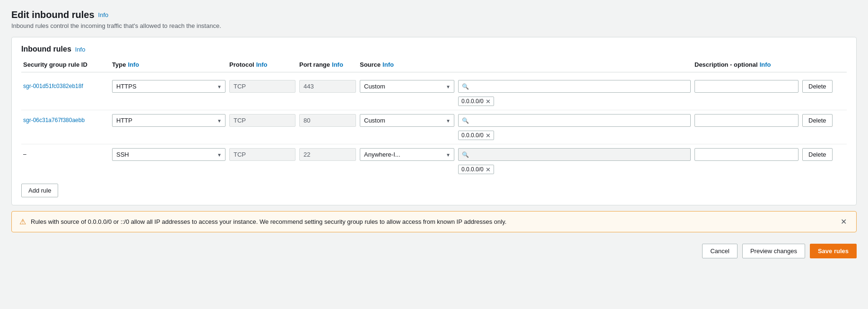 The width and height of the screenshot is (868, 309). Describe the element at coordinates (80, 49) in the screenshot. I see `card-info-link: Info` at that location.